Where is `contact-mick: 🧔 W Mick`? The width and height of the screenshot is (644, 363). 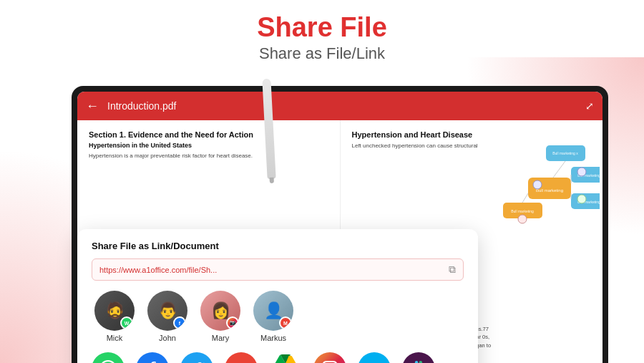 contact-mick: 🧔 W Mick is located at coordinates (114, 316).